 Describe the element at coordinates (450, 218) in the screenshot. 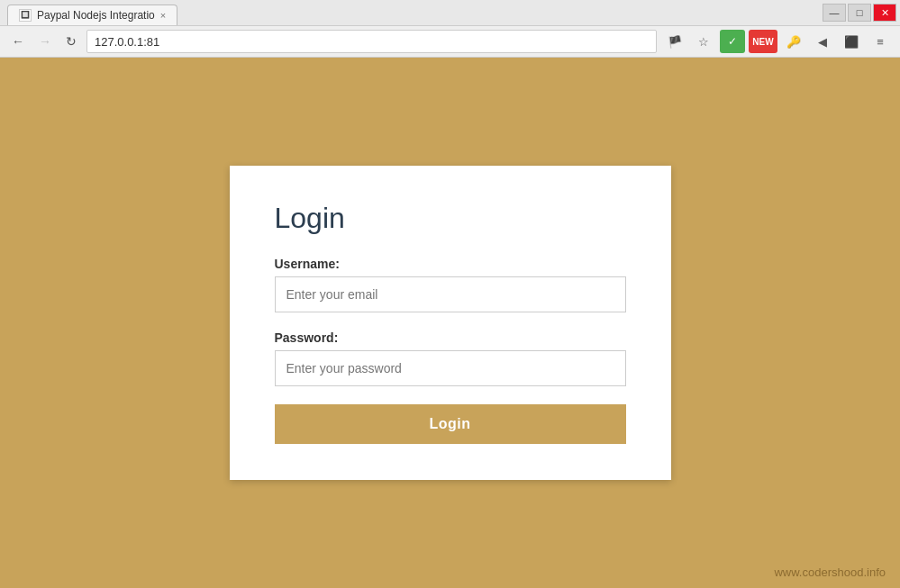

I see `login-title: Login` at that location.